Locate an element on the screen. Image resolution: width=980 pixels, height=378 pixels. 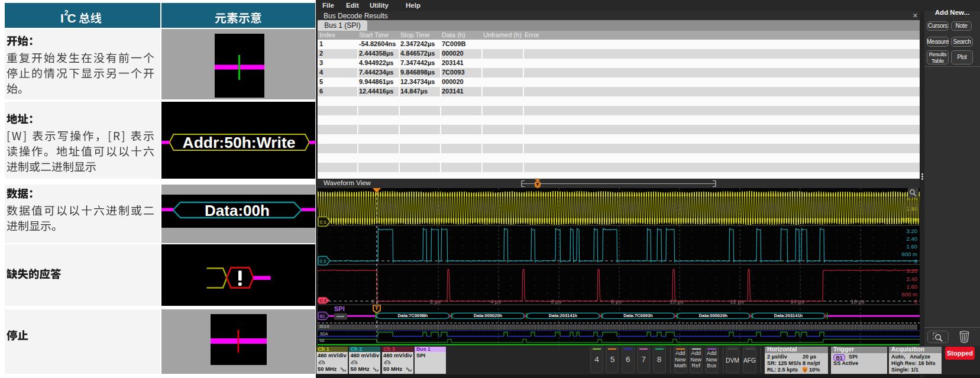
svg-text: 0 is located at coordinates (916, 302).